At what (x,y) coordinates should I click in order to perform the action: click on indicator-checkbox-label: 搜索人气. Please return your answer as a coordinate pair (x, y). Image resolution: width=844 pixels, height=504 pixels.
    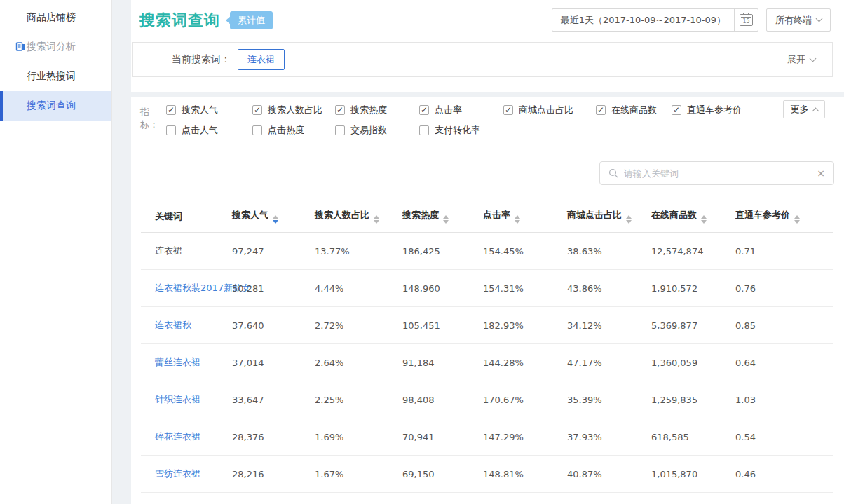
    Looking at the image, I should click on (200, 110).